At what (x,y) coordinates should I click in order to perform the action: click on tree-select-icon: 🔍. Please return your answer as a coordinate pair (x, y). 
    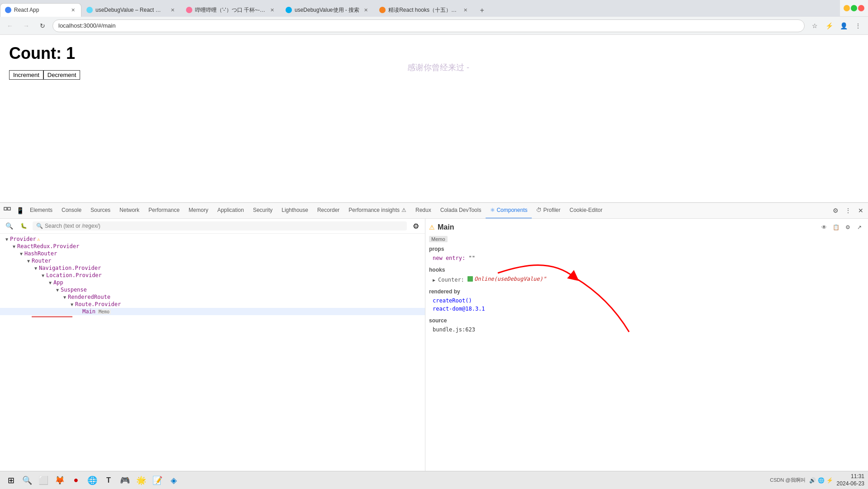
    Looking at the image, I should click on (9, 226).